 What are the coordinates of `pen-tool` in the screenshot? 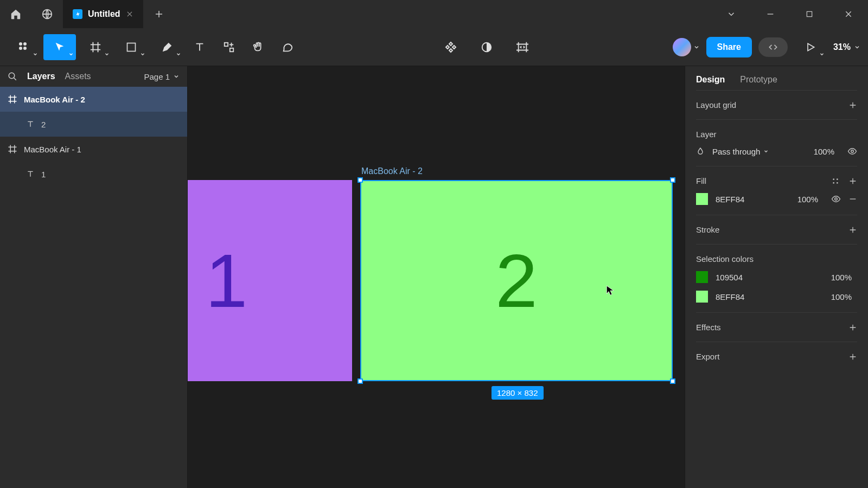 It's located at (167, 47).